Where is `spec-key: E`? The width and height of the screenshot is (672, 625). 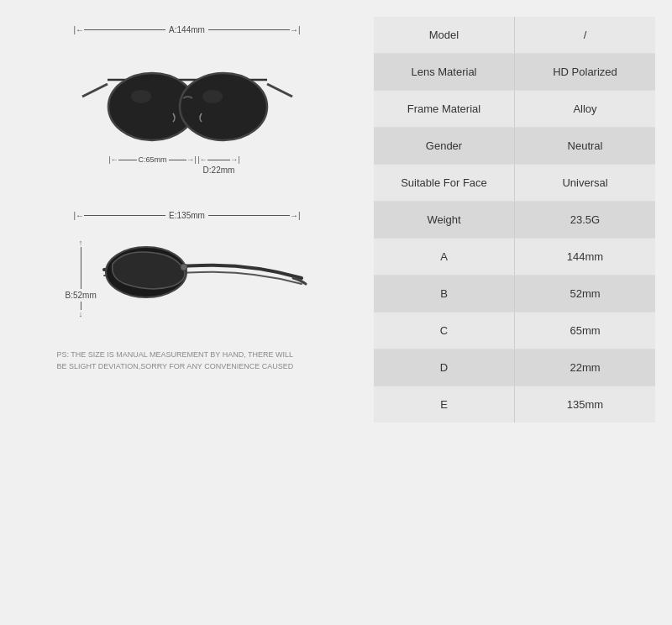 spec-key: E is located at coordinates (444, 405).